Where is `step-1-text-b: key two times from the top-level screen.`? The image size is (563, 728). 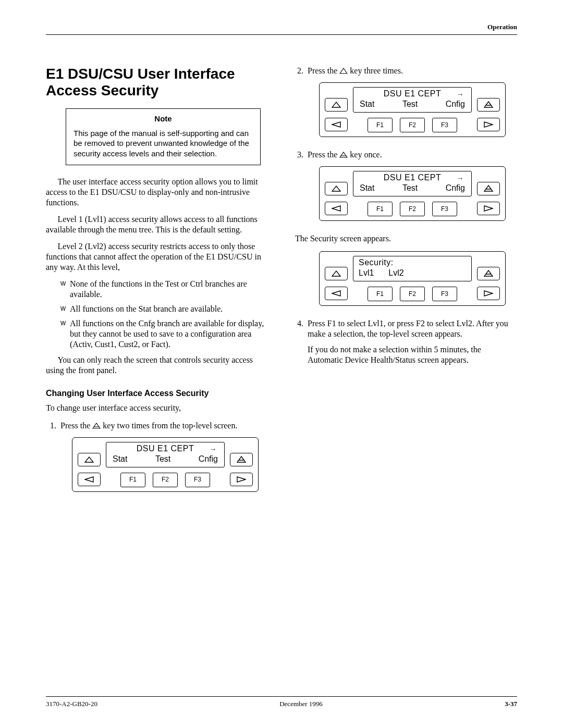
step-1-text-b: key two times from the top-level screen. is located at coordinates (170, 425).